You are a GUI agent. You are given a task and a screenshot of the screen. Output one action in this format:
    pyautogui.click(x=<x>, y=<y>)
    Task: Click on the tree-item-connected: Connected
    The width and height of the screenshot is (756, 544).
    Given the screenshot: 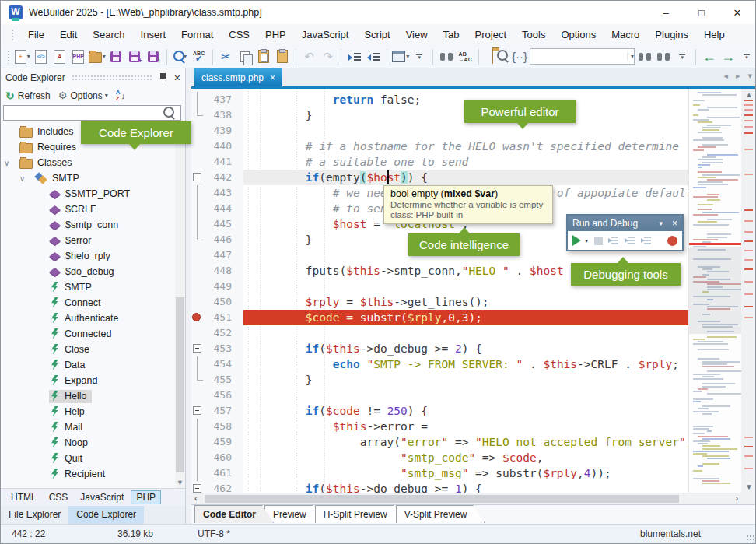 What is the action you would take?
    pyautogui.click(x=89, y=334)
    